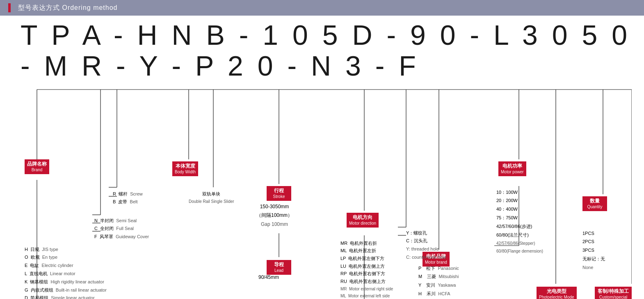  Describe the element at coordinates (212, 194) in the screenshot. I see `body-sub-zh: 双轨单块` at that location.